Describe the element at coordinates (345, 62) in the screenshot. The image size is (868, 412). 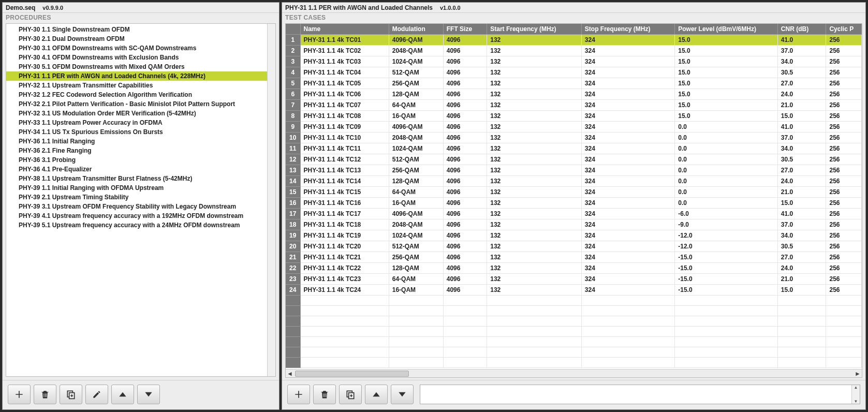
I see `table-cell: PHY-31 1.1 4k TC03` at that location.